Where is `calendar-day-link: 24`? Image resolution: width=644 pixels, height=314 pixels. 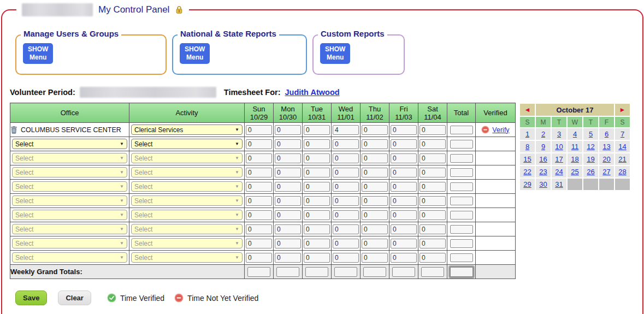 calendar-day-link: 24 is located at coordinates (559, 171).